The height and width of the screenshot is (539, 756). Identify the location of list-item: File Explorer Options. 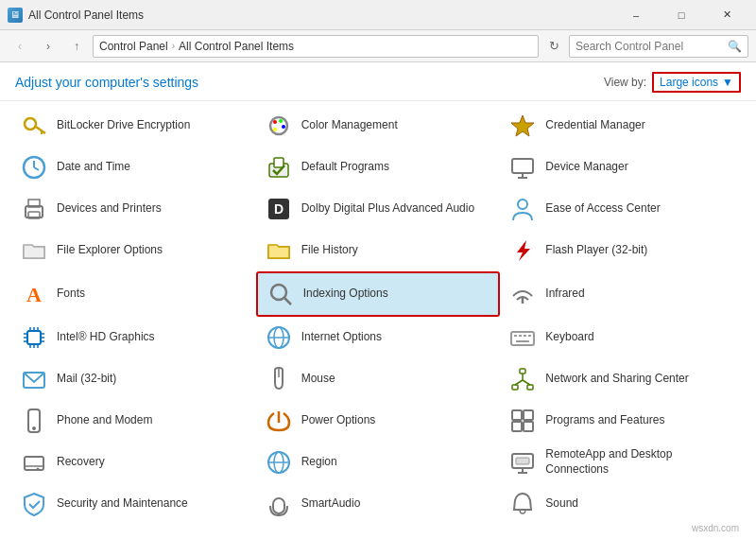
(134, 251).